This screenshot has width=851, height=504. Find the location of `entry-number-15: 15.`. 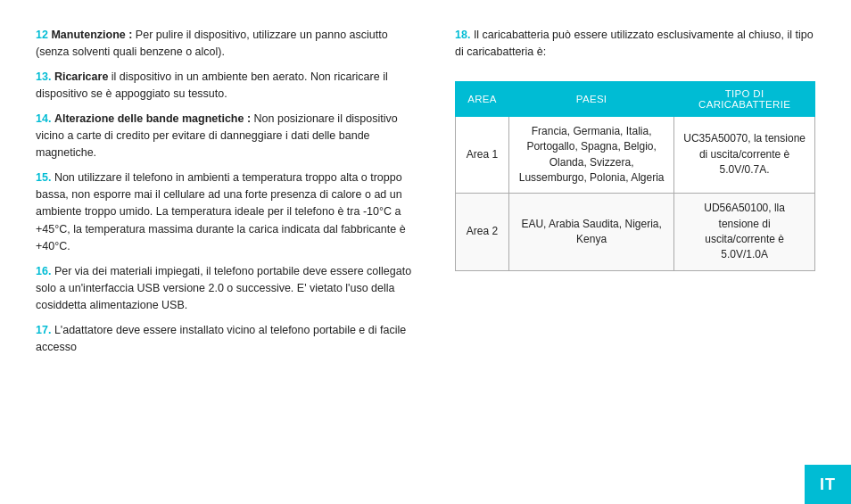

entry-number-15: 15. is located at coordinates (43, 178).